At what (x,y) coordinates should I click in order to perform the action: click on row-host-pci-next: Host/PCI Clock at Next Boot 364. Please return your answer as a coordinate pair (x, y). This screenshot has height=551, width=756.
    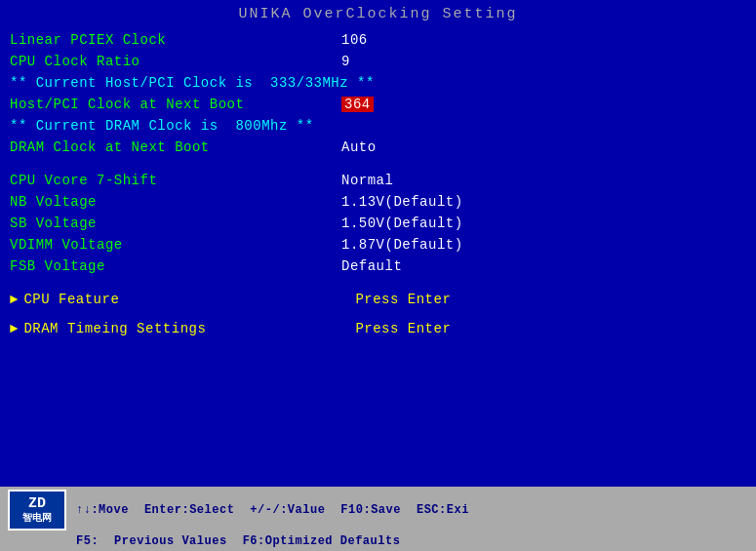
    Looking at the image, I should click on (378, 107).